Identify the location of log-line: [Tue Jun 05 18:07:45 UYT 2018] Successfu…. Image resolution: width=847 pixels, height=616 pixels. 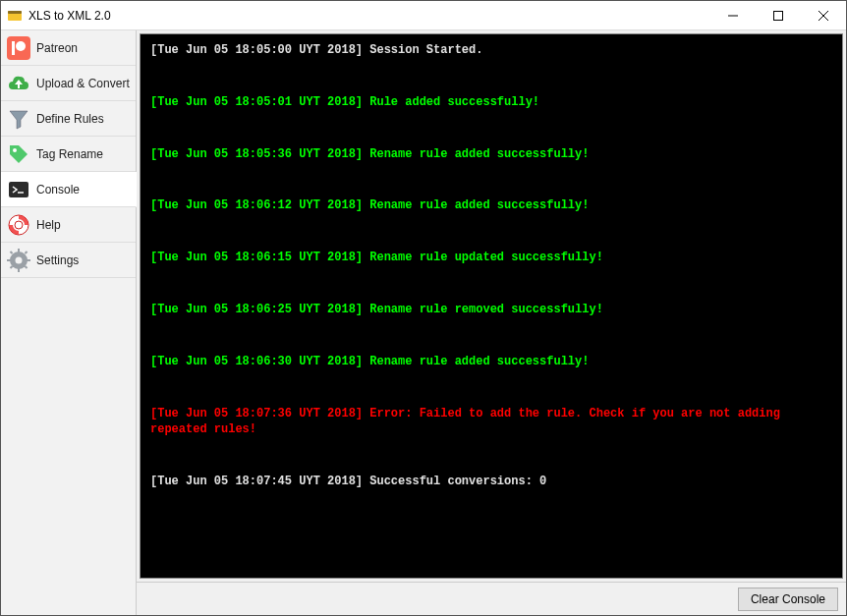
(491, 481).